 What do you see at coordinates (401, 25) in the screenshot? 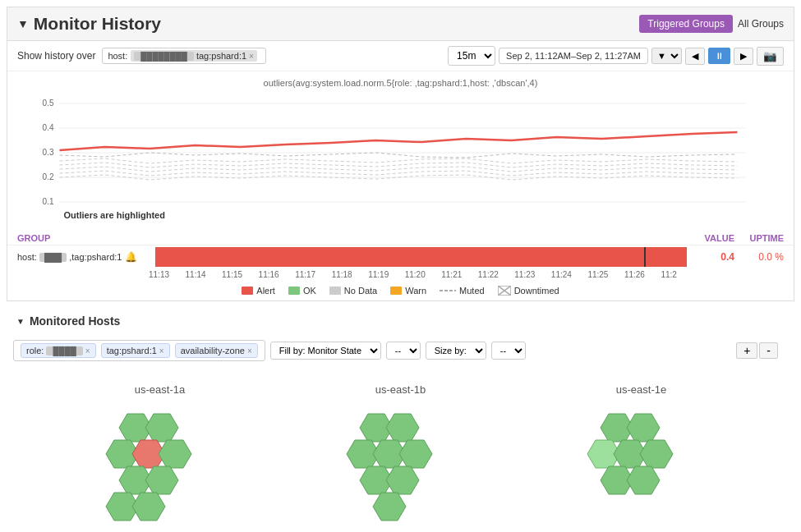
I see `monitor-history-header: ▼ Monitor History Triggered Groups All G…` at bounding box center [401, 25].